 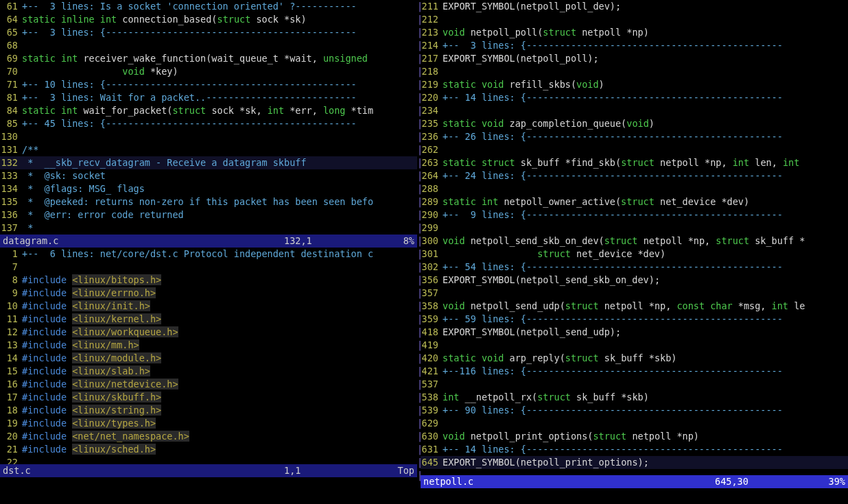 I want to click on code-text: int __netpoll_rx(struct sk_buff *skb), so click(x=645, y=398).